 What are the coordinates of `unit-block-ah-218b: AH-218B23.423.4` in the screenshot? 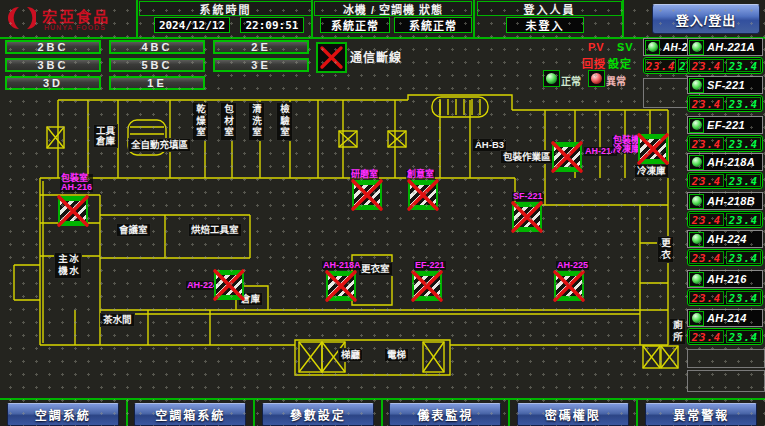 It's located at (725, 210).